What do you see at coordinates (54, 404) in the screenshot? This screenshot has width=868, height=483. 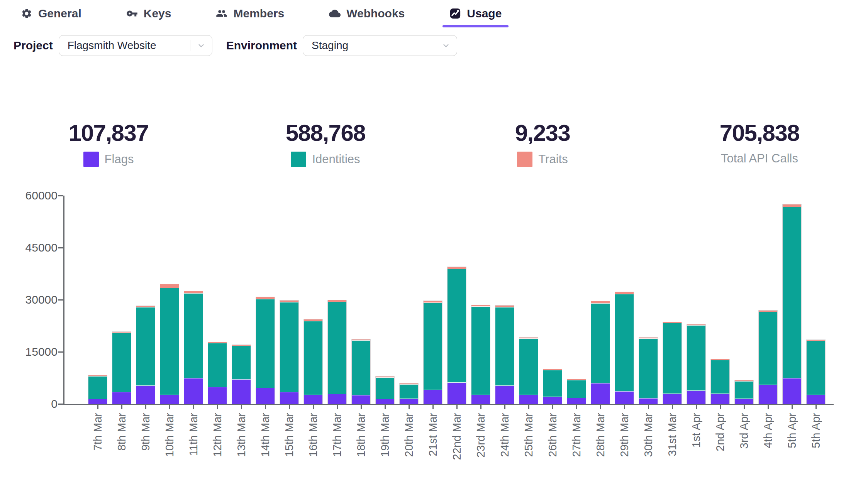 I see `y-axis-tick-label: 0` at bounding box center [54, 404].